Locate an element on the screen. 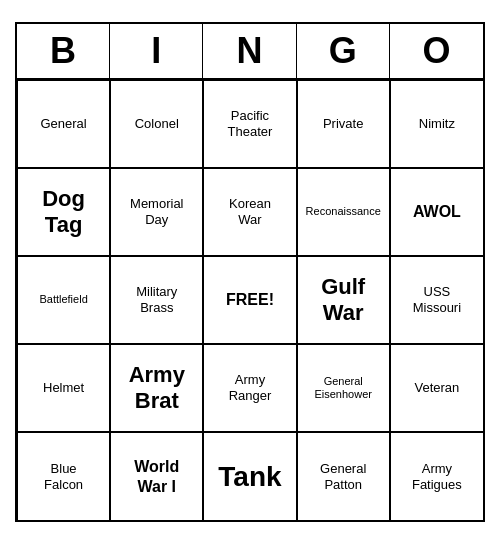 This screenshot has height=544, width=500. cell-content: Blue Falcon is located at coordinates (64, 476).